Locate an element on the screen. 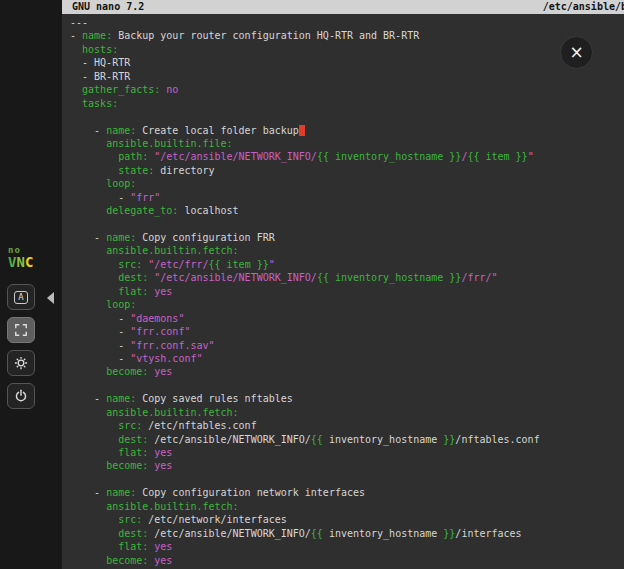  code-token: }} is located at coordinates (449, 534).